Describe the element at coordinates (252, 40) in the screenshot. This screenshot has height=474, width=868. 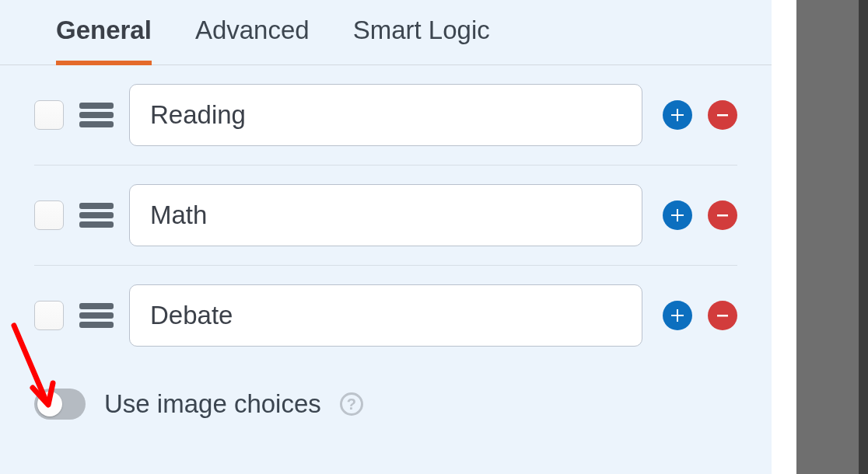
I see `tab-advanced: Advanced` at that location.